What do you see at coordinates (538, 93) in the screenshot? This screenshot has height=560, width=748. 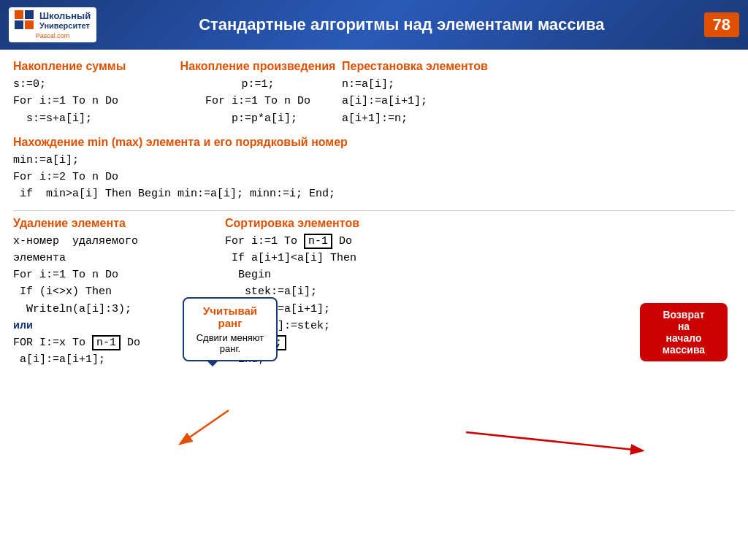 I see `swap-section: Перестановка элементов n:=a[i]; a[i]:=a[…` at bounding box center [538, 93].